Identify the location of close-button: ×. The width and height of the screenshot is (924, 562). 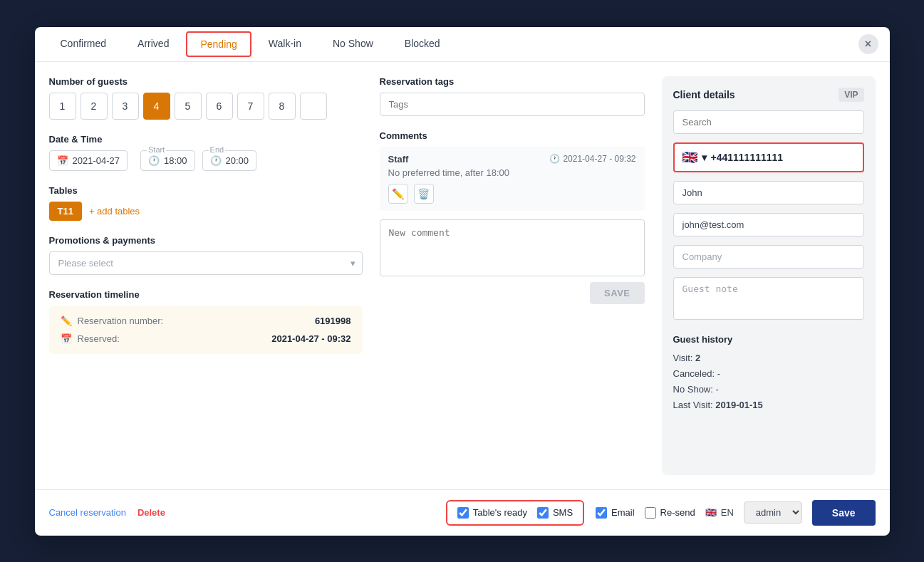
(868, 44).